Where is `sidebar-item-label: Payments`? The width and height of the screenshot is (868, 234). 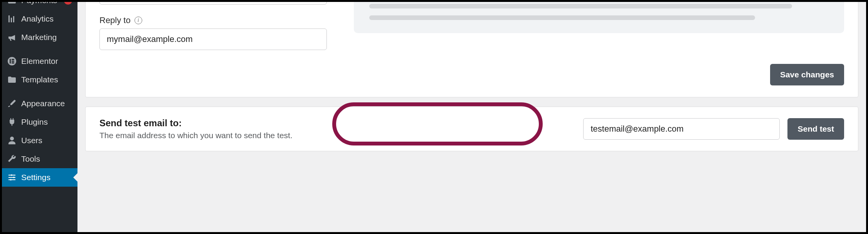 sidebar-item-label: Payments is located at coordinates (39, 2).